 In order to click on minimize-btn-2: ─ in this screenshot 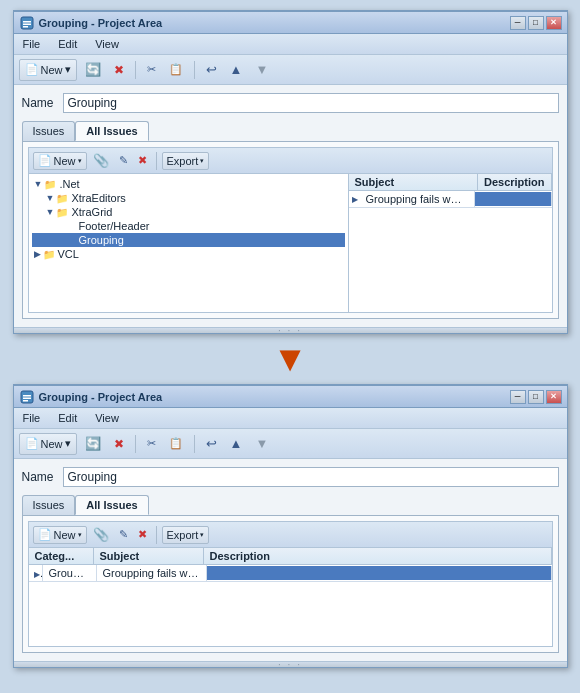, I will do `click(518, 397)`.